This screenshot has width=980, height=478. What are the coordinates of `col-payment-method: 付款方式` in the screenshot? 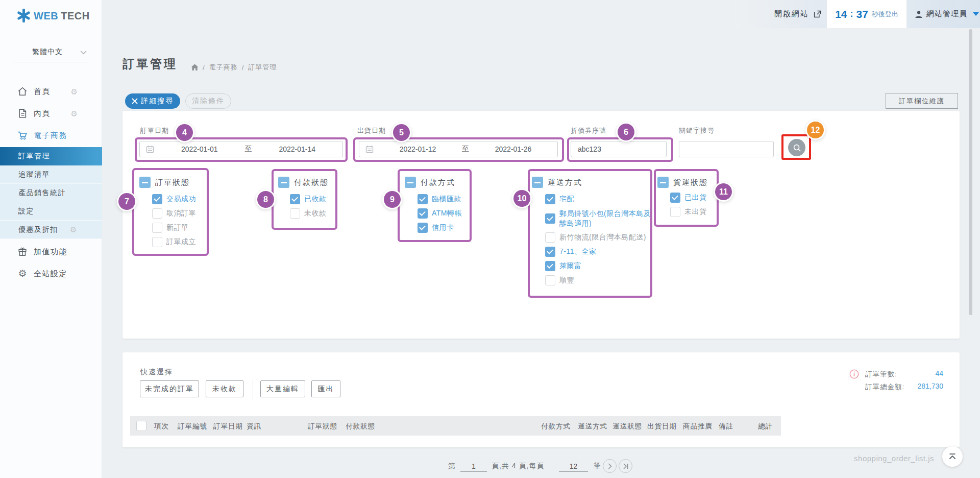 It's located at (556, 426).